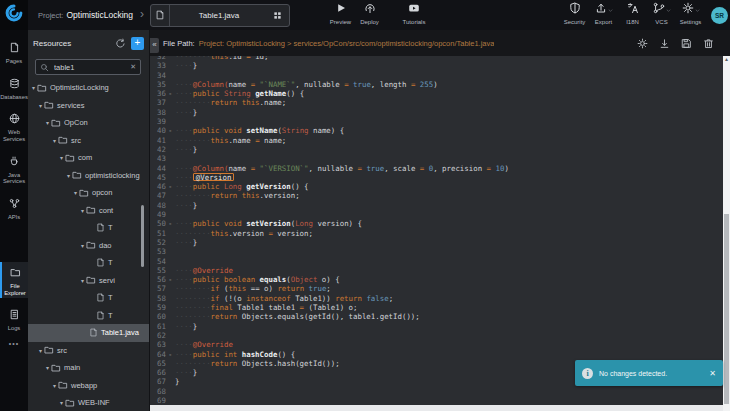 This screenshot has width=730, height=411. I want to click on code-line-59: 59········final Table1 table1 = (Table1)…, so click(436, 308).